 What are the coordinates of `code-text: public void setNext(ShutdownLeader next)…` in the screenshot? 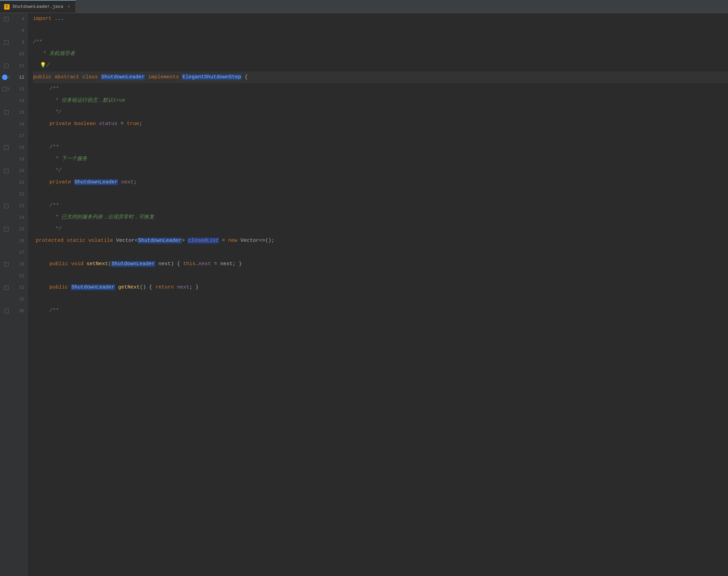 It's located at (137, 264).